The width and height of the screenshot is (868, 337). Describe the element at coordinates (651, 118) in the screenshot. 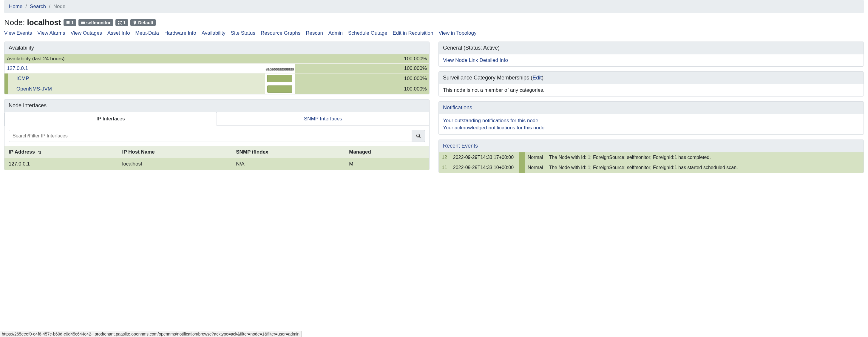

I see `notifications-panel: Notifications Your outstanding notificat…` at that location.